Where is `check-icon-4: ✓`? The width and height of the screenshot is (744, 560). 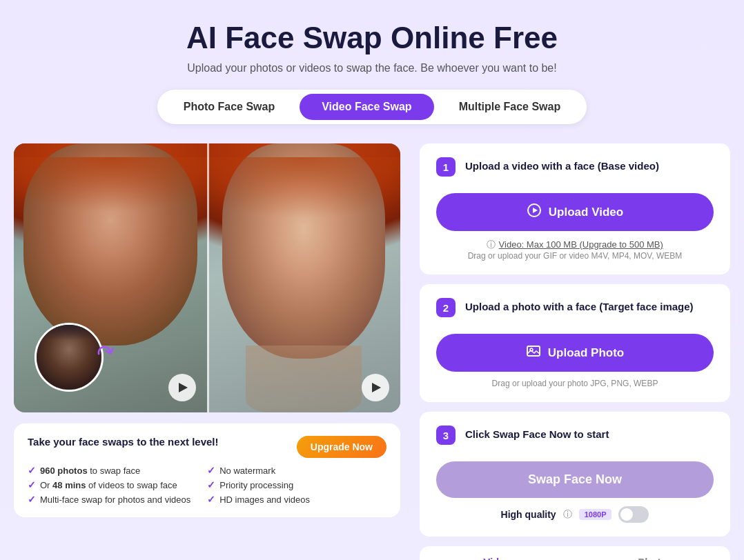 check-icon-4: ✓ is located at coordinates (211, 470).